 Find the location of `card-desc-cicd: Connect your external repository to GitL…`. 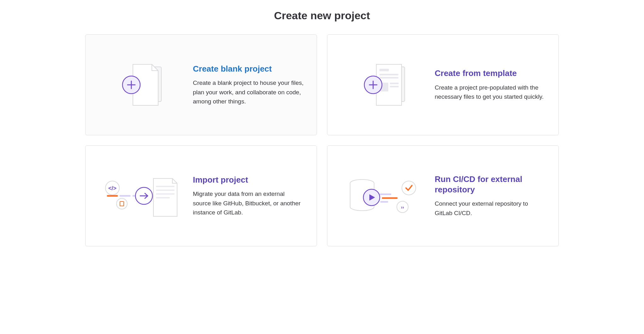

card-desc-cicd: Connect your external repository to GitL… is located at coordinates (490, 208).